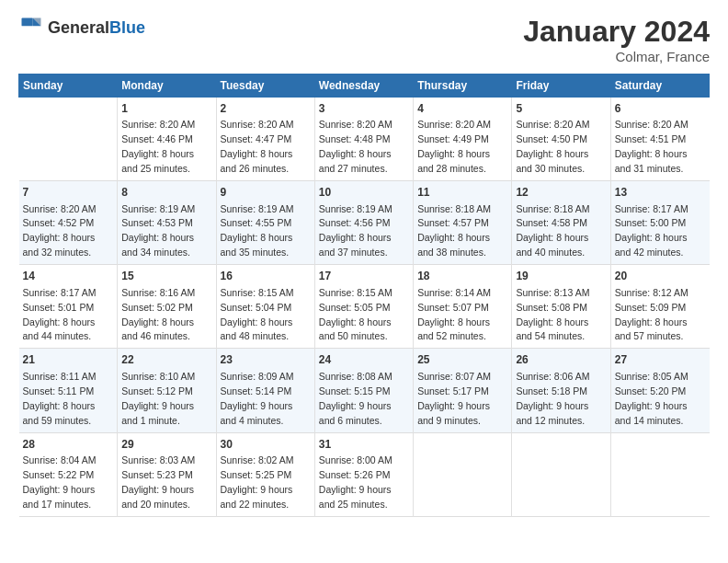  What do you see at coordinates (166, 276) in the screenshot?
I see `day-number: 15` at bounding box center [166, 276].